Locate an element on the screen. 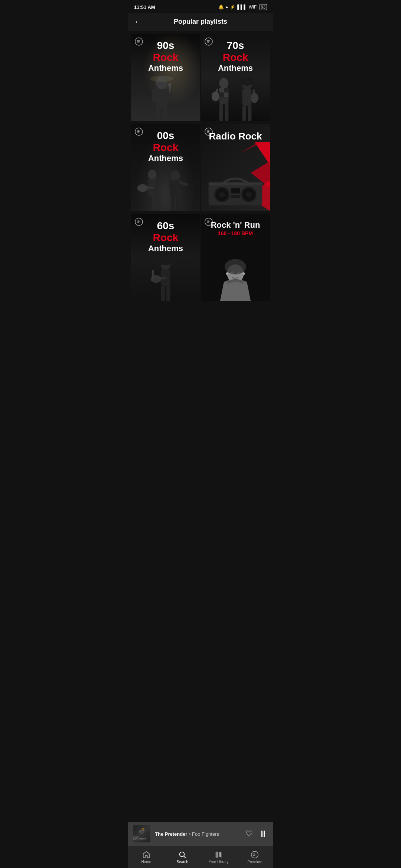 This screenshot has height=868, width=401. alarm-icon: 🔔 is located at coordinates (221, 7).